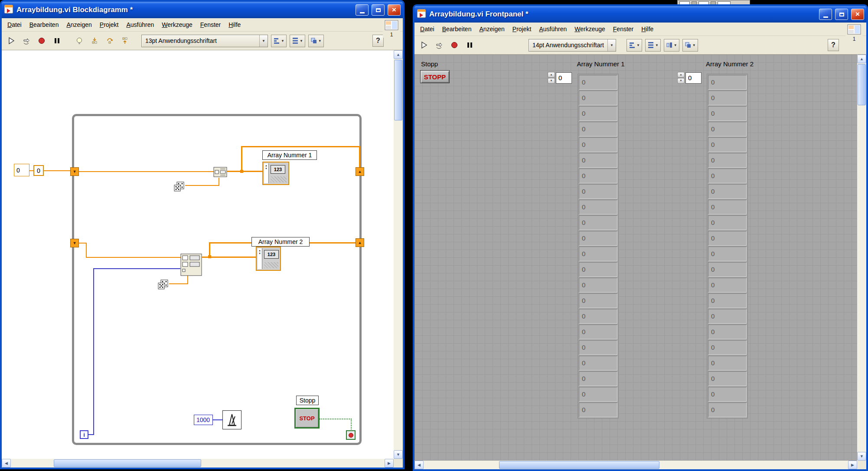 This screenshot has width=868, height=471. I want to click on step-out-button, so click(125, 41).